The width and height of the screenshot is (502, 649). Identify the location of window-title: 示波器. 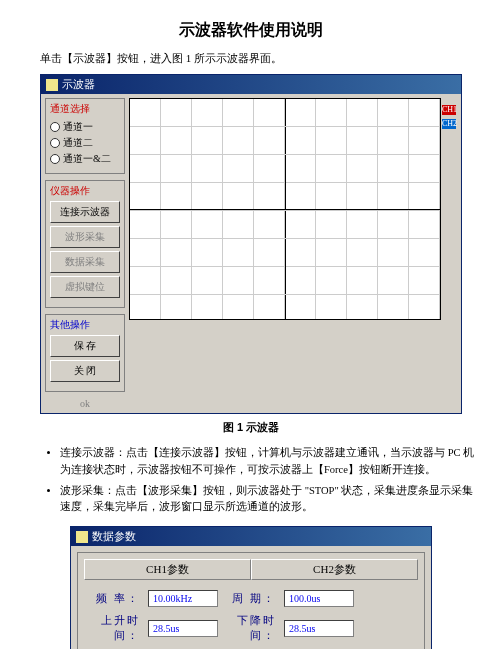
(78, 84).